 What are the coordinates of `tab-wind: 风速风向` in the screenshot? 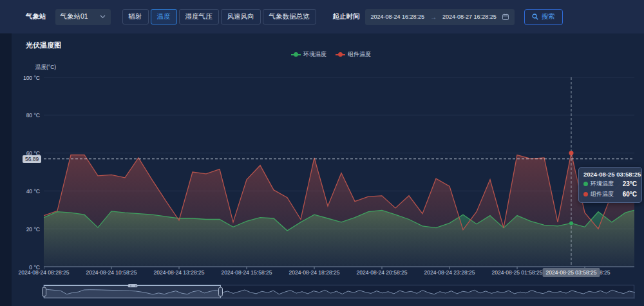 It's located at (241, 17).